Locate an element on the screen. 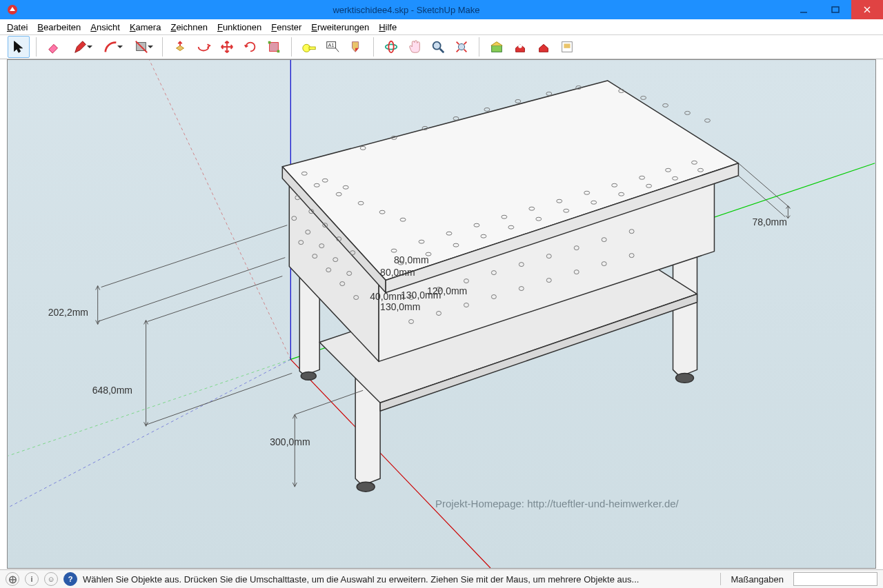 The width and height of the screenshot is (883, 588). toolbar: A1 is located at coordinates (442, 47).